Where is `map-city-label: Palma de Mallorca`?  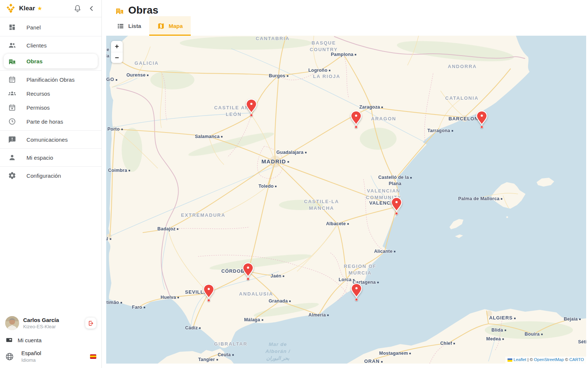 map-city-label: Palma de Mallorca is located at coordinates (480, 199).